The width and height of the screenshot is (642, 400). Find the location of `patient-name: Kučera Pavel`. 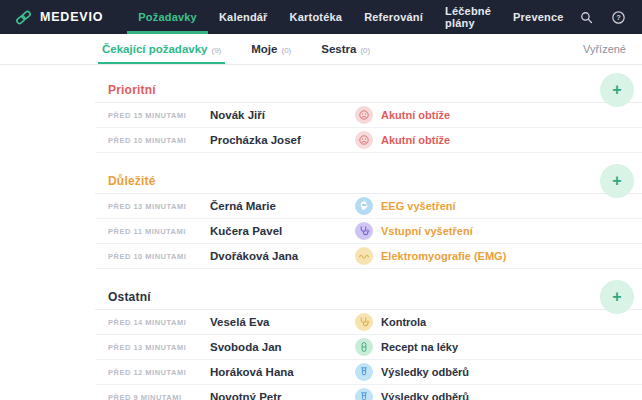

patient-name: Kučera Pavel is located at coordinates (282, 231).